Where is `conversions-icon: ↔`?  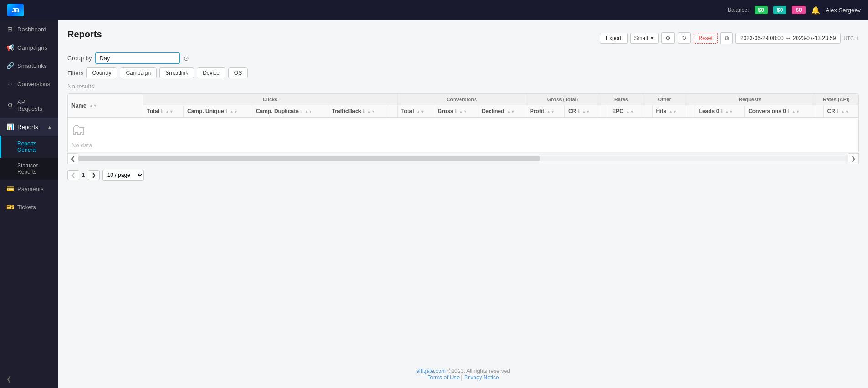 conversions-icon: ↔ is located at coordinates (10, 84).